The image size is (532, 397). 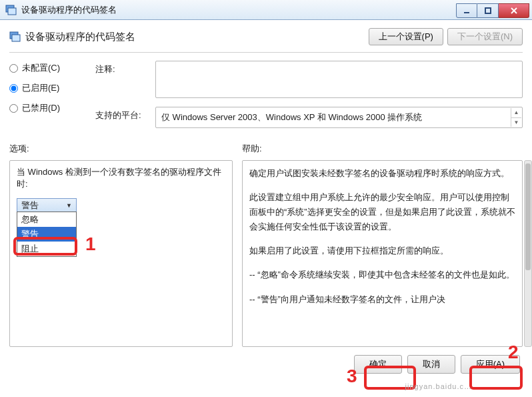 What do you see at coordinates (125, 68) in the screenshot?
I see `comment-label: 注释:` at bounding box center [125, 68].